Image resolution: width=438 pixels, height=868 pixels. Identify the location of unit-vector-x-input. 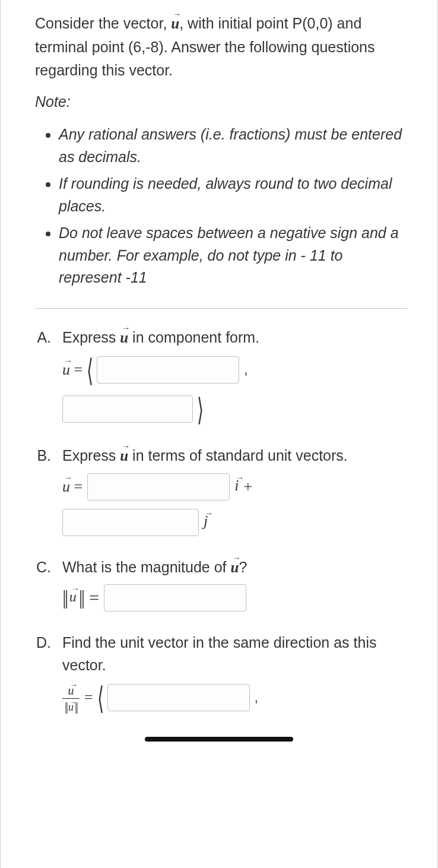
(179, 698).